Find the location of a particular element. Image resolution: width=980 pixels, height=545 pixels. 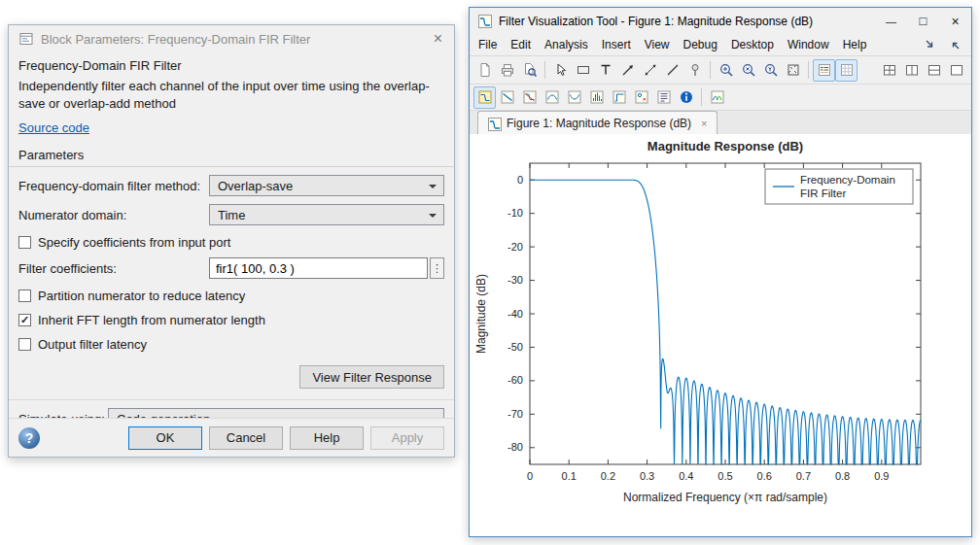

arrow-tool-button is located at coordinates (628, 70).